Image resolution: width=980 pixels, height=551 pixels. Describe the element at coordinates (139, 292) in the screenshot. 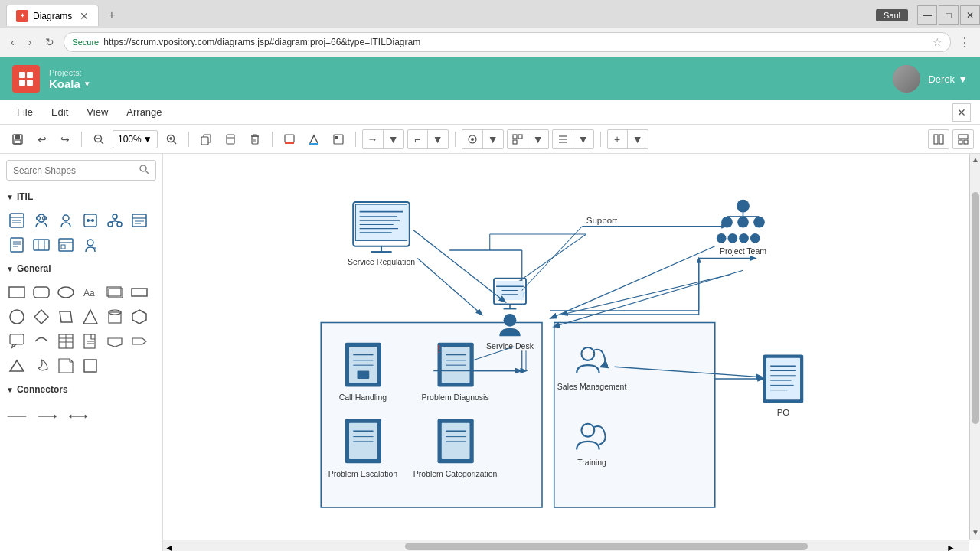

I see `shape-wide-rect` at that location.